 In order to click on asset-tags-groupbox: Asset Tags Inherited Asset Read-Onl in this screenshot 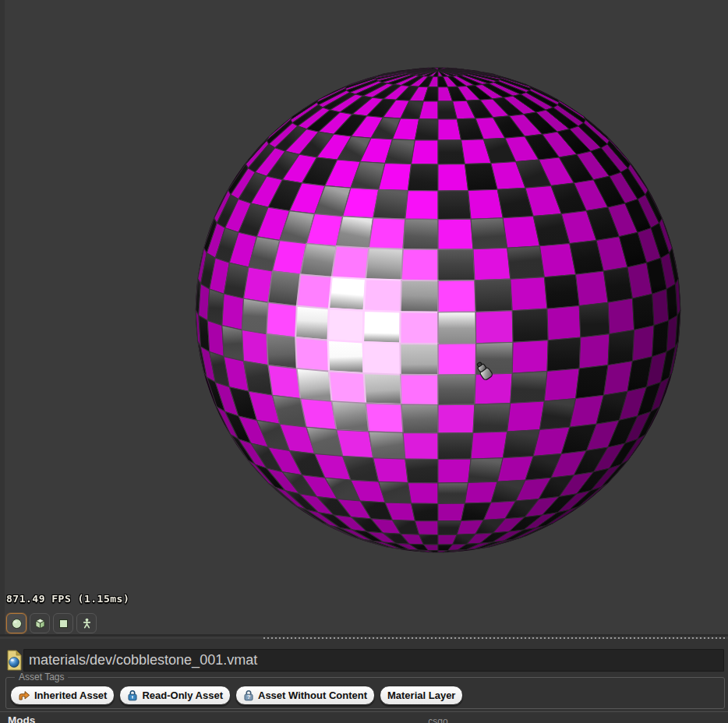, I will do `click(365, 693)`.